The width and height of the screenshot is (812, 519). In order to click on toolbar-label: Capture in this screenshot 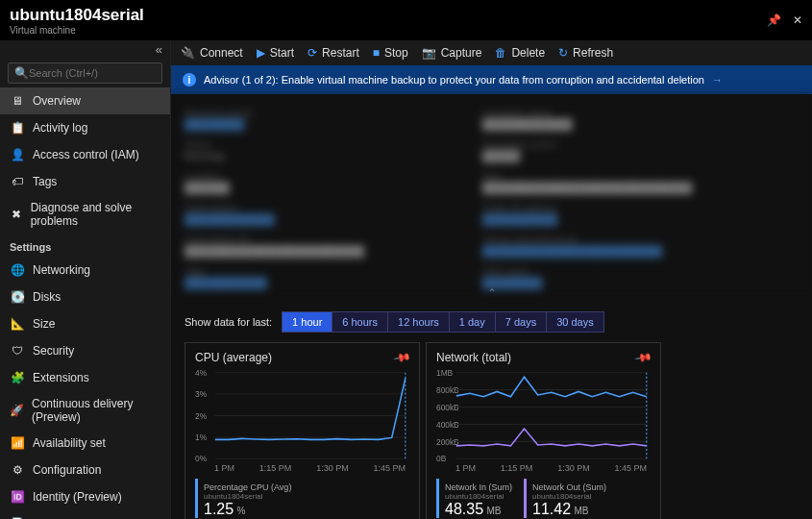, I will do `click(461, 53)`.